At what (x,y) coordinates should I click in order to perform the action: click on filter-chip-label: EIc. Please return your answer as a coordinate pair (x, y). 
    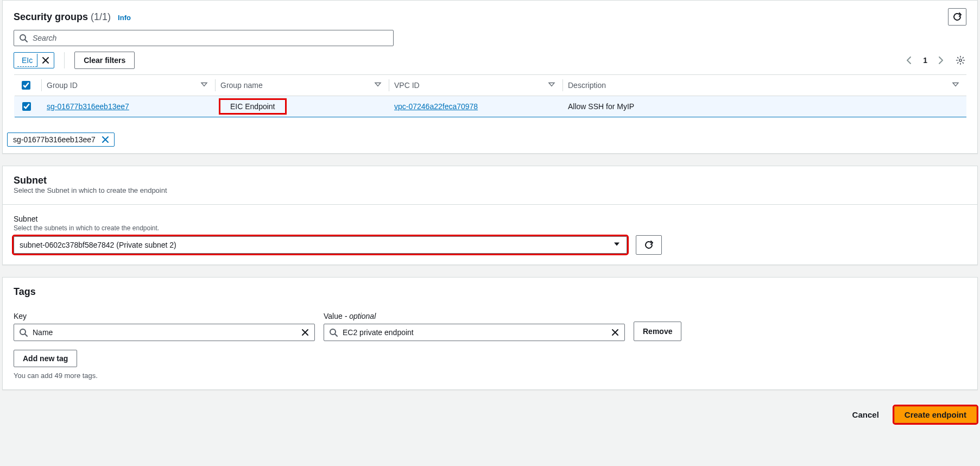
    Looking at the image, I should click on (27, 61).